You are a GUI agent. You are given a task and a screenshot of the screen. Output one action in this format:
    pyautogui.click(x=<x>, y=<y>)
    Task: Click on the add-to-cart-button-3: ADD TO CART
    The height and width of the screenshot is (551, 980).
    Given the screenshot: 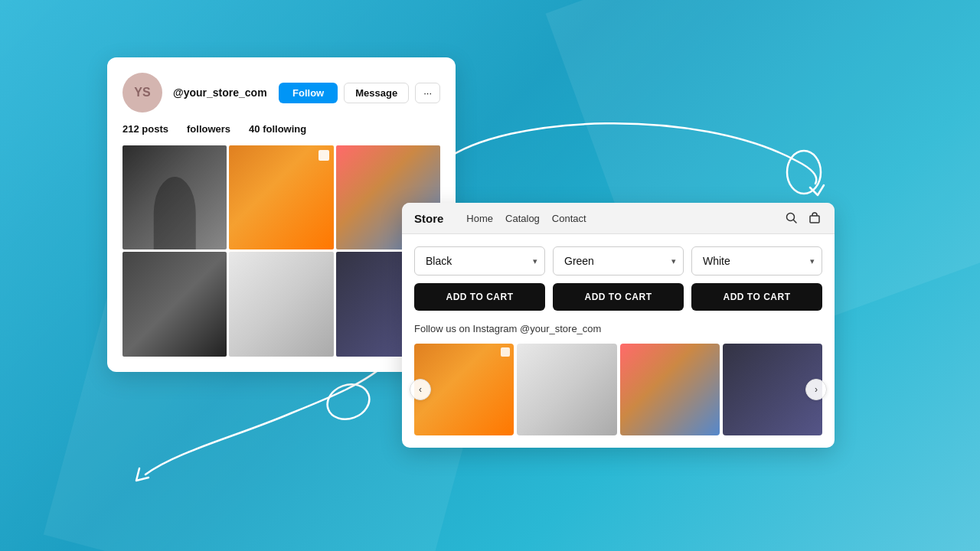 What is the action you would take?
    pyautogui.click(x=756, y=297)
    